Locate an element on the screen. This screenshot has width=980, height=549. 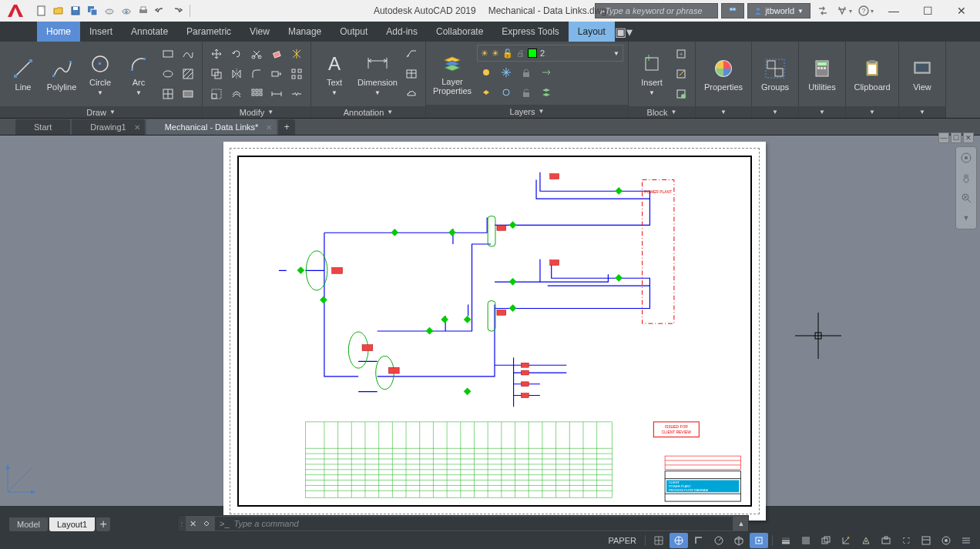
pan-icon is located at coordinates (966, 178).